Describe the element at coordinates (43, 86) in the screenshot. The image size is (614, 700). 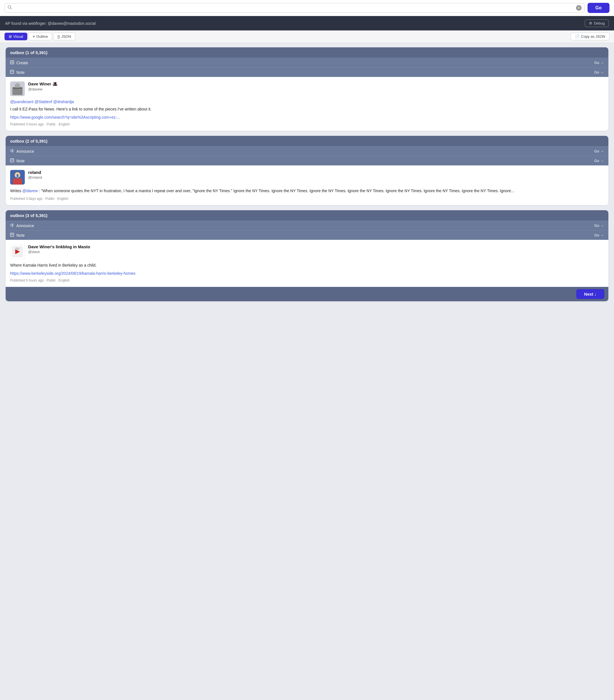
I see `author-info: Dave Winer 🎩@davew` at that location.